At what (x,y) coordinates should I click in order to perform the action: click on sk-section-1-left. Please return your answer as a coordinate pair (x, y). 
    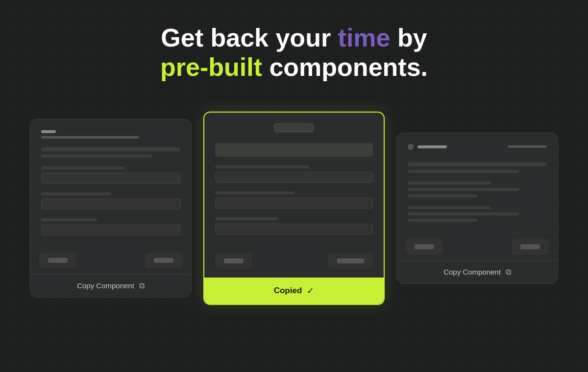
    Looking at the image, I should click on (111, 153).